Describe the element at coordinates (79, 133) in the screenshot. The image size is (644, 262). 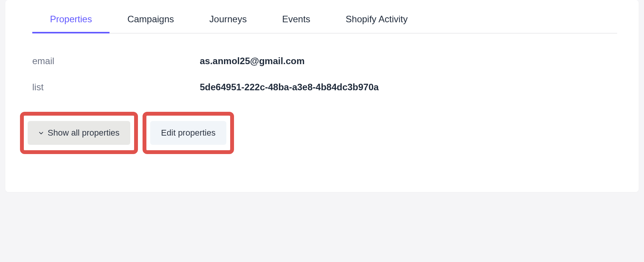
I see `show-all-properties-button: Show all properties` at that location.